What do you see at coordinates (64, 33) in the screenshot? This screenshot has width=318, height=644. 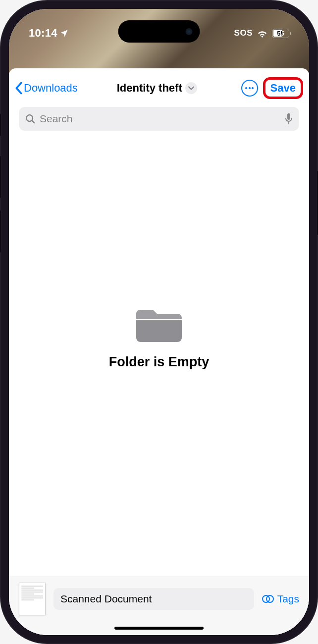 I see `location-icon` at bounding box center [64, 33].